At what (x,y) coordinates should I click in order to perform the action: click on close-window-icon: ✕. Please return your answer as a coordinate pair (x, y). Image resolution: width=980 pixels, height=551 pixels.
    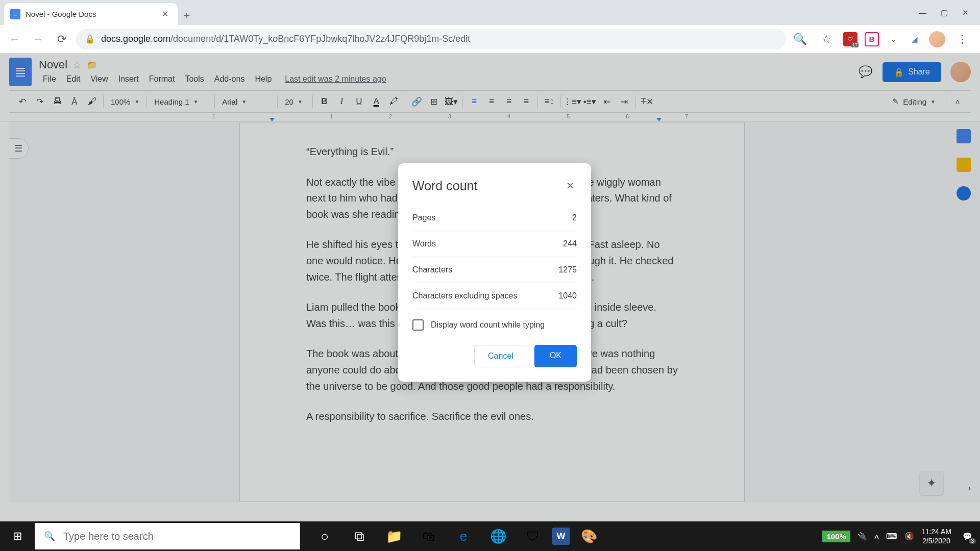
    Looking at the image, I should click on (966, 13).